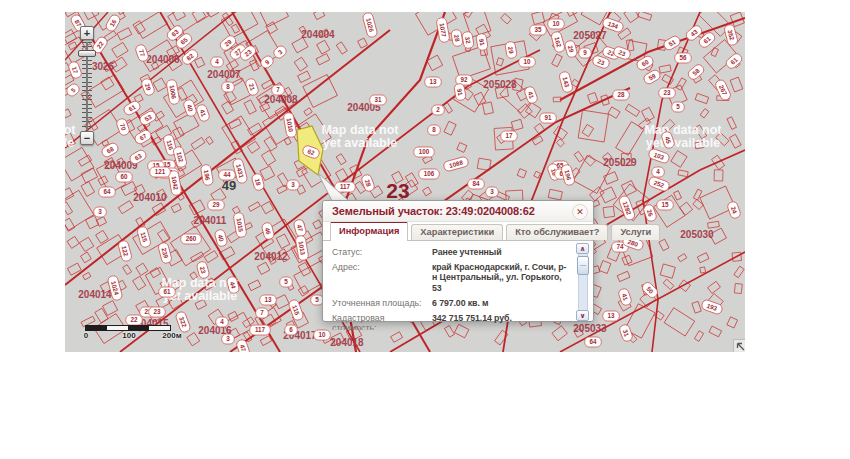  Describe the element at coordinates (86, 336) in the screenshot. I see `scale-label-0: 0` at that location.